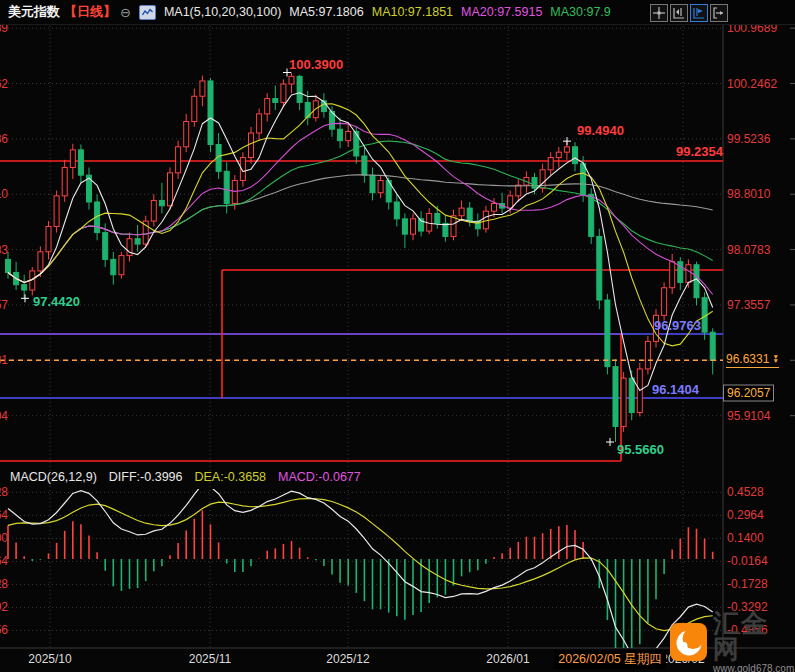 This screenshot has width=795, height=672. What do you see at coordinates (34, 12) in the screenshot?
I see `symbol-title: 美元指数` at bounding box center [34, 12].